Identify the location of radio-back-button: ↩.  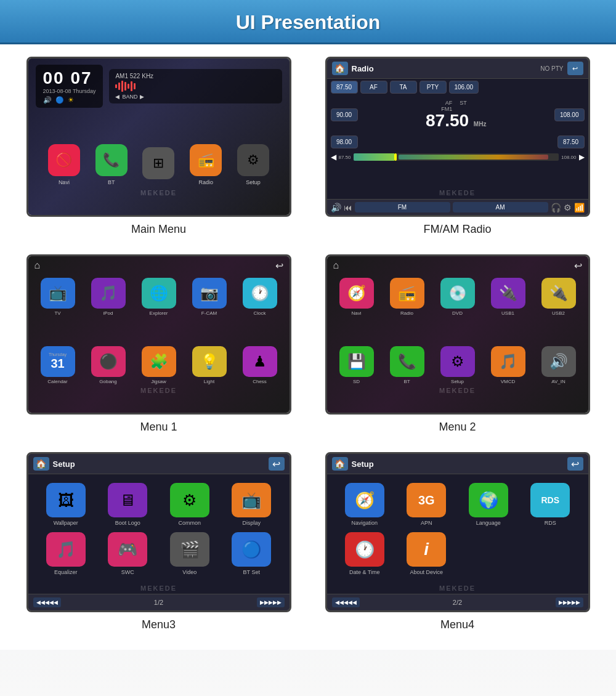
(575, 68).